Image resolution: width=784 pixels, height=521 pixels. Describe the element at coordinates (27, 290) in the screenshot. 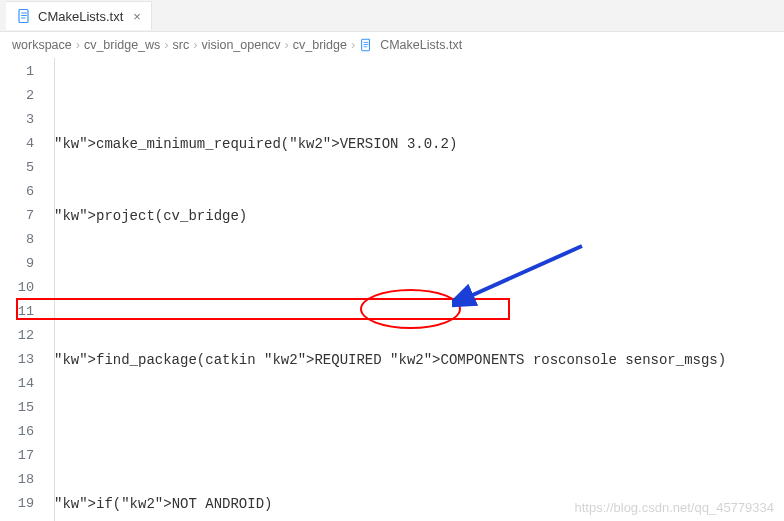

I see `line-gutter: 1 2 3 4 5 6 7 8 9 10 11 12 13 14 15 16 1…` at that location.